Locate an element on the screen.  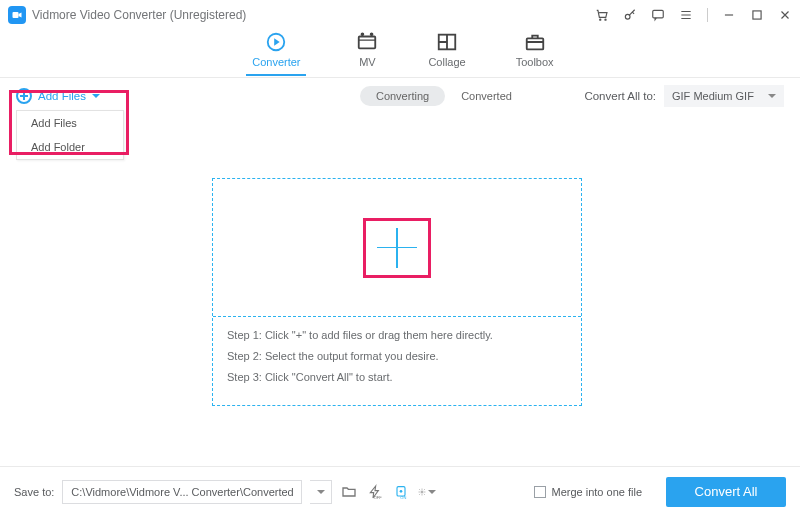
key-icon is located at coordinates (630, 15).